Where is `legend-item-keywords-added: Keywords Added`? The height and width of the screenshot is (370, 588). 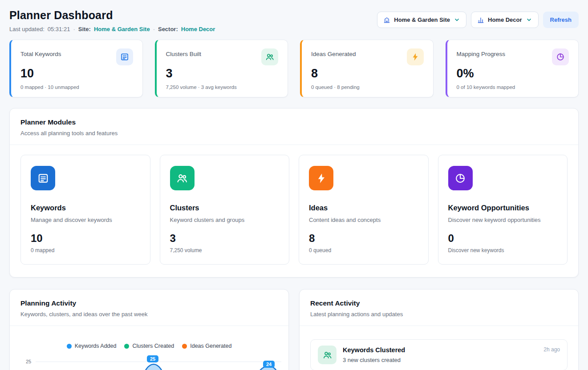 legend-item-keywords-added: Keywords Added is located at coordinates (92, 346).